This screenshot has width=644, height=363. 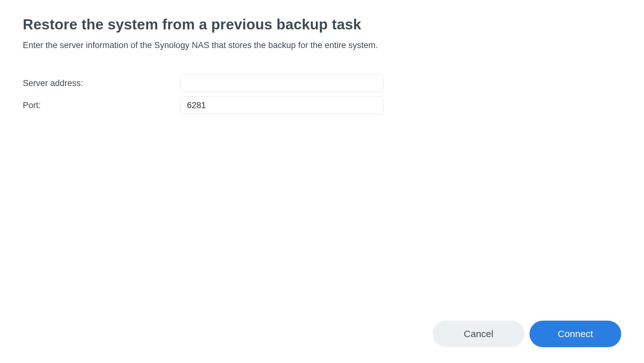 What do you see at coordinates (102, 83) in the screenshot?
I see `server-address-label: Server address:` at bounding box center [102, 83].